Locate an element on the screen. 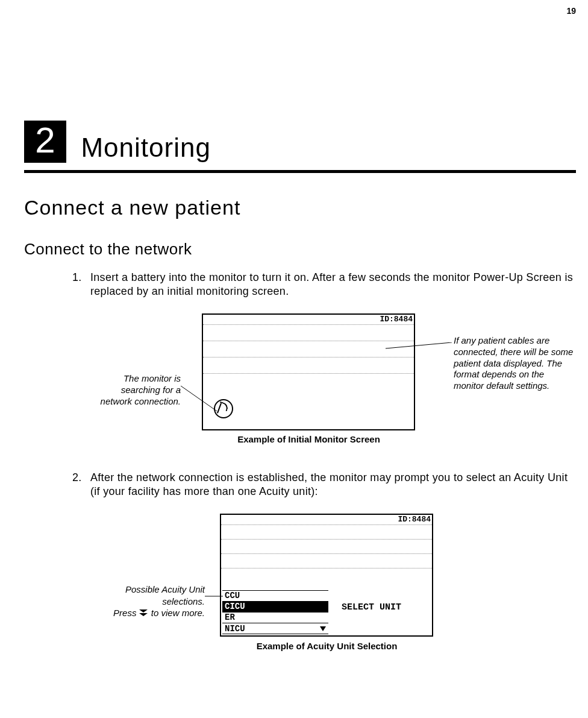  callout-network-searching: The monitor is searching for a network c… is located at coordinates (139, 390).